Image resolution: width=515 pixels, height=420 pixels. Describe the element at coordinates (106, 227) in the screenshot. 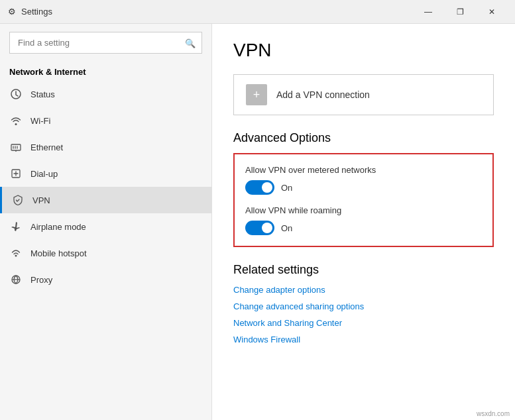

I see `sidebar-item-airplane: Airplane mode` at that location.